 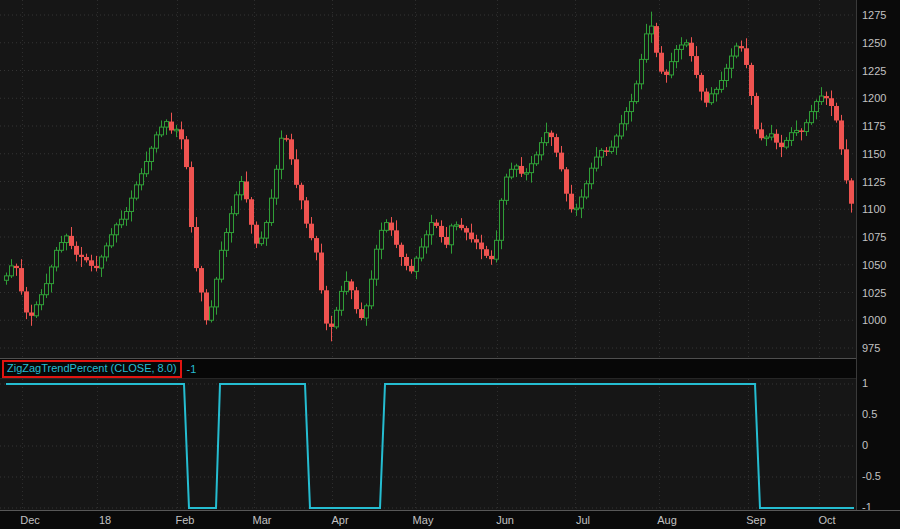 What do you see at coordinates (878, 255) in the screenshot?
I see `price-axis: 1275125012251200117511501125110010751050…` at bounding box center [878, 255].